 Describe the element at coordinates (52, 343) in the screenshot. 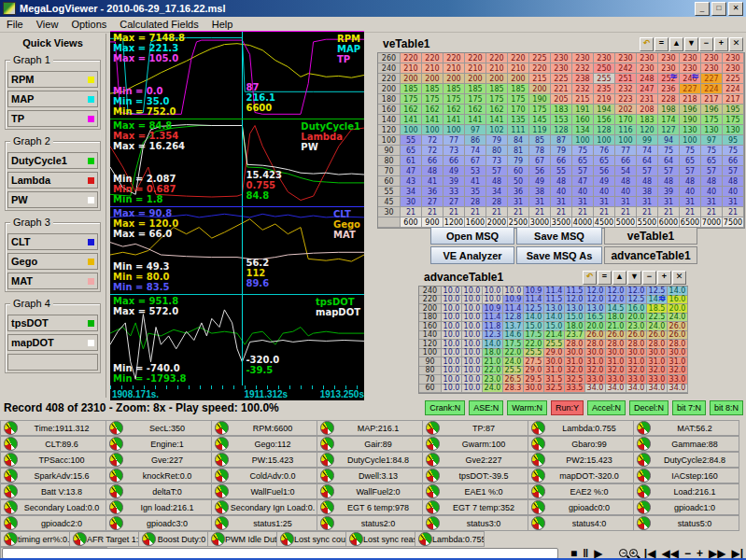

I see `sidebar-item-mapdot: mapDOT` at that location.